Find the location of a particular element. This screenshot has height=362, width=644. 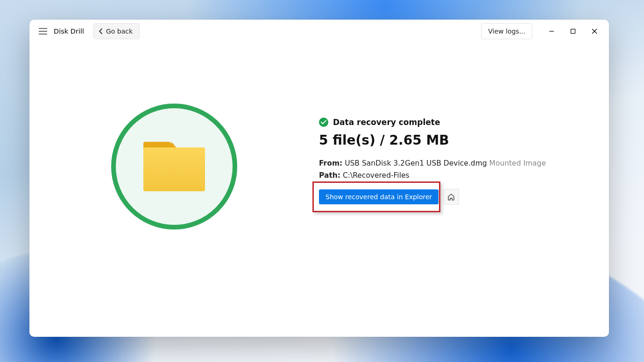

from-tag: Mounted Image is located at coordinates (517, 163).